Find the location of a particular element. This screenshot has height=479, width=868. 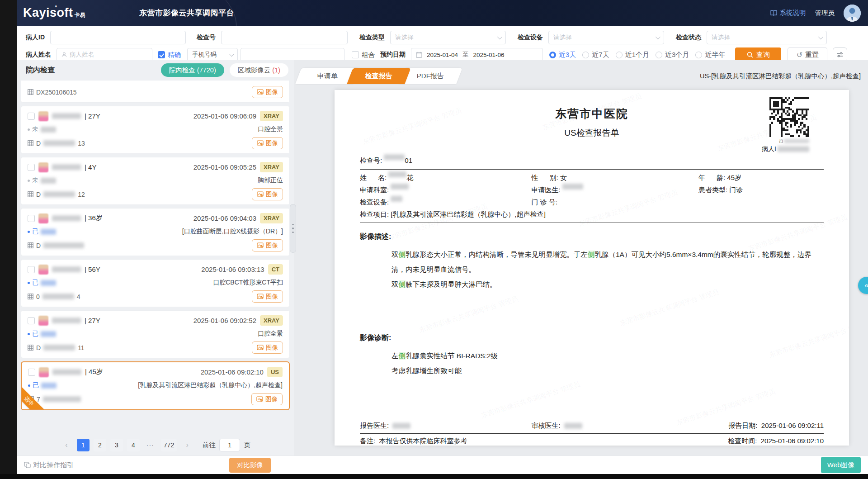

compare-images-button: 对比影像 is located at coordinates (250, 465).